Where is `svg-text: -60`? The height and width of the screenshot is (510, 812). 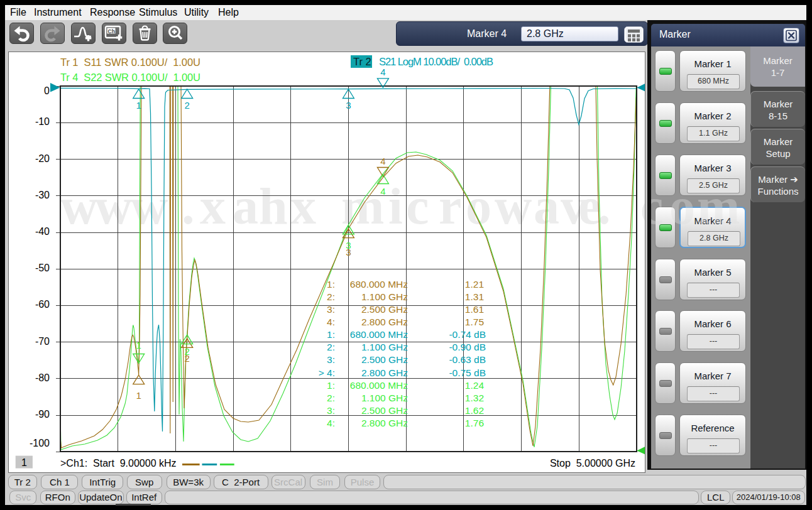 svg-text: -60 is located at coordinates (43, 304).